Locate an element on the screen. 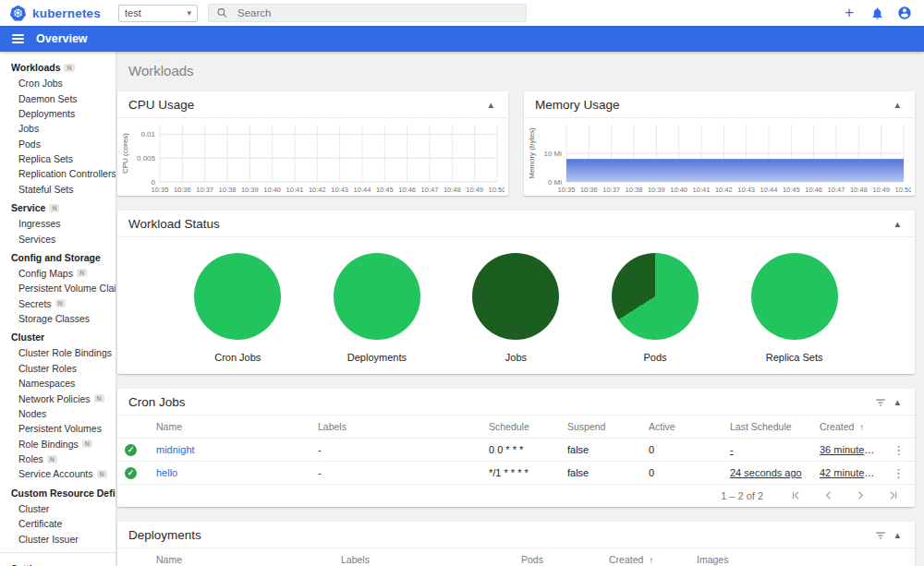 The image size is (924, 566). toolbar-title: Overview is located at coordinates (62, 39).